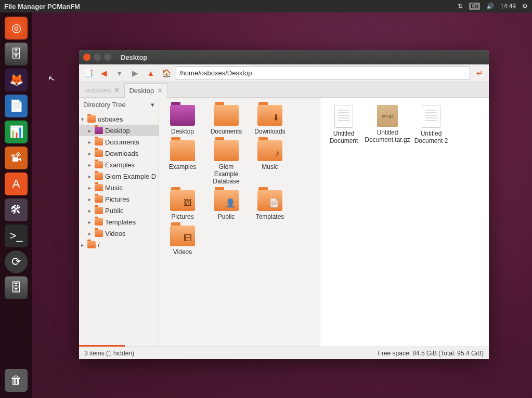 Image resolution: width=532 pixels, height=398 pixels. Describe the element at coordinates (387, 125) in the screenshot. I see `file-item-untitled-document-tar-gz: tar.gzUntitled Document.tar.gz` at that location.